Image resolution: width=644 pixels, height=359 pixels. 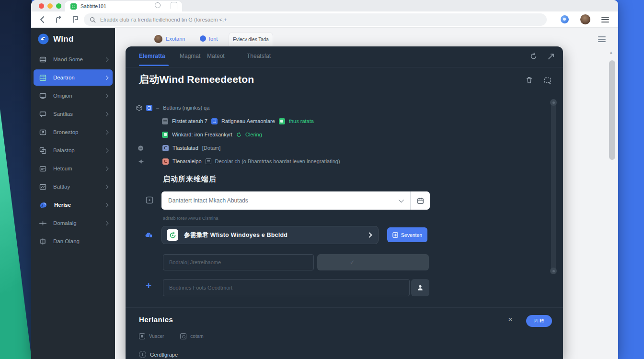 I want to click on circle-minus-icon, so click(x=141, y=148).